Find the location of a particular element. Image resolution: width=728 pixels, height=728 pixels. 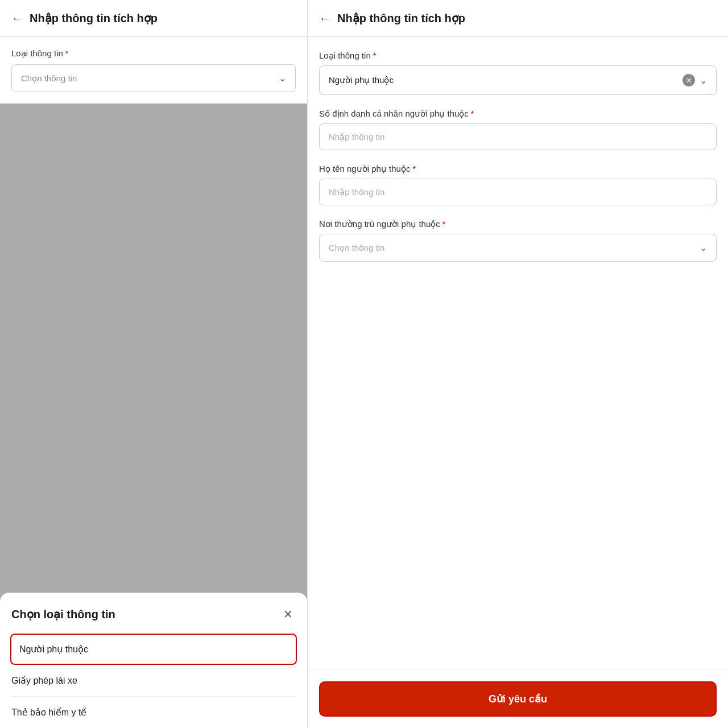

field4-required: * is located at coordinates (444, 224).